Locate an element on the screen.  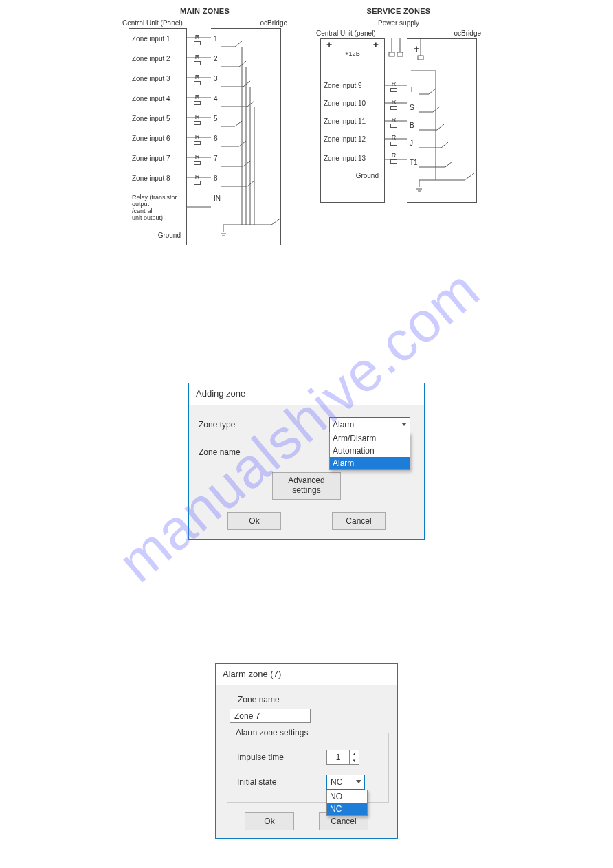
initial-state-combo: NC NO NC is located at coordinates (346, 782).